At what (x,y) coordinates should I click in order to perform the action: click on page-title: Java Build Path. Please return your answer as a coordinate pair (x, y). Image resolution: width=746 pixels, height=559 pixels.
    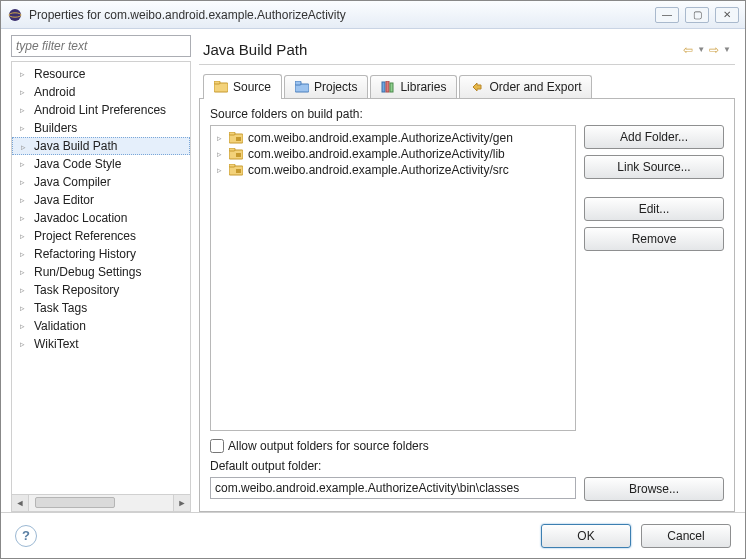
    Looking at the image, I should click on (442, 50).